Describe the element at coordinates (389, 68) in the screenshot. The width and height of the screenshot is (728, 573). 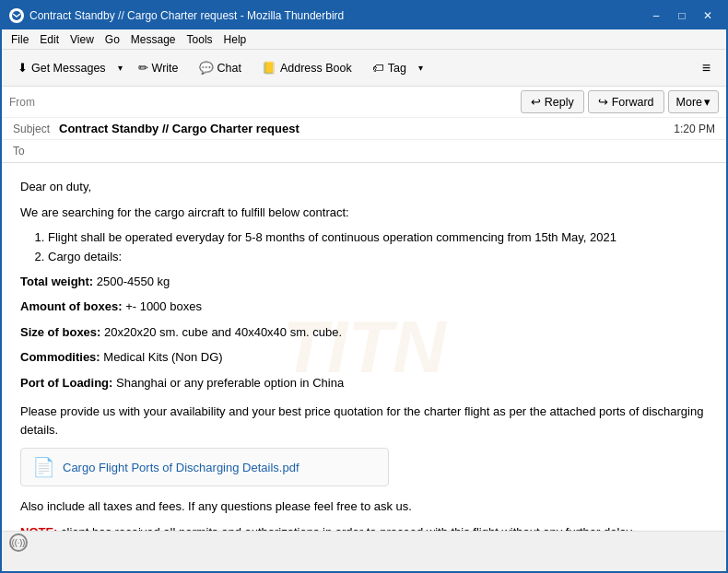
I see `tag-button: 🏷 Tag` at that location.